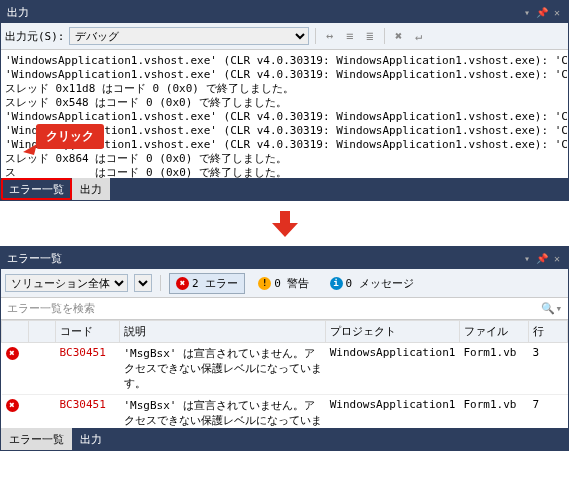  I want to click on output-toolbar: 出力元(S): デバッグ ↔ ≡ ≣ ✖ ↵, so click(284, 36).